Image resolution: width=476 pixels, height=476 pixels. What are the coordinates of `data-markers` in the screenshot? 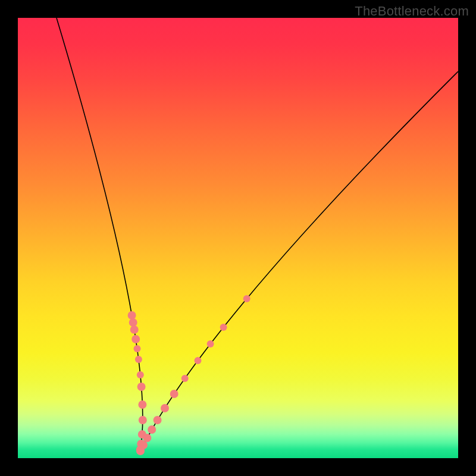 It's located at (189, 375).